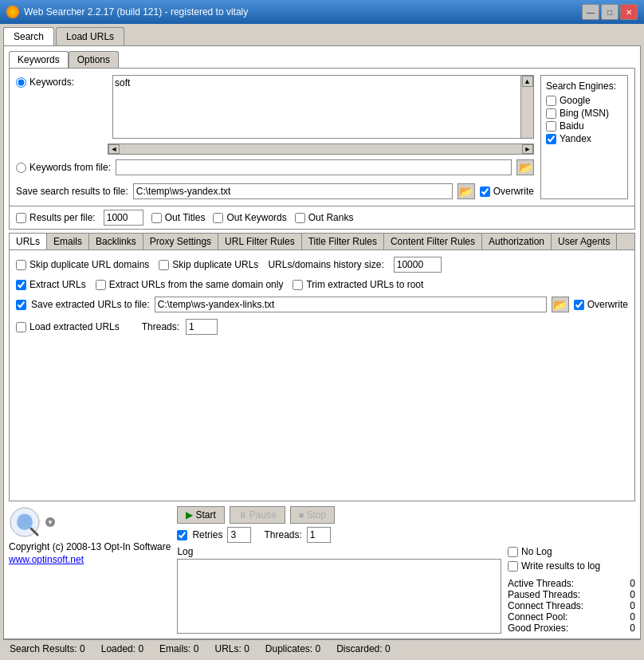  I want to click on save-extracted-row: Save extracted URLs to file: 📂 Overwrite, so click(322, 304).